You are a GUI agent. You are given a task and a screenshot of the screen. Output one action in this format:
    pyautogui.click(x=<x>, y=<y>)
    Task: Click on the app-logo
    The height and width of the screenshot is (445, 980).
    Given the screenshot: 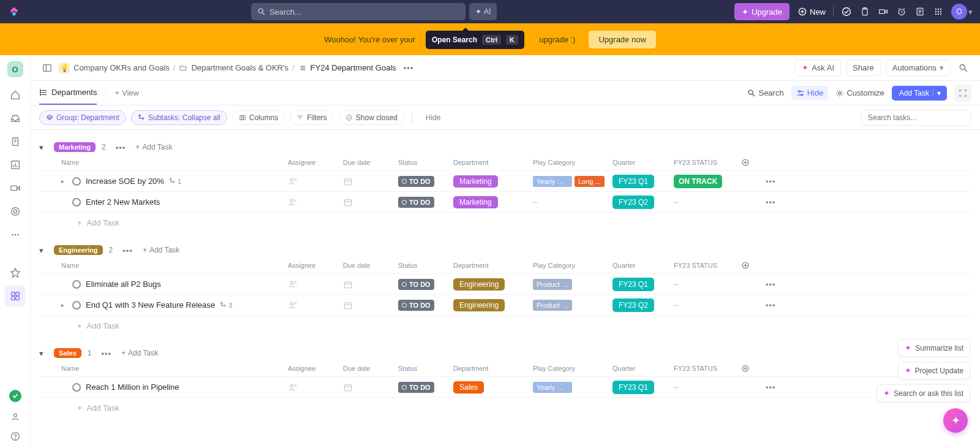 What is the action you would take?
    pyautogui.click(x=14, y=12)
    